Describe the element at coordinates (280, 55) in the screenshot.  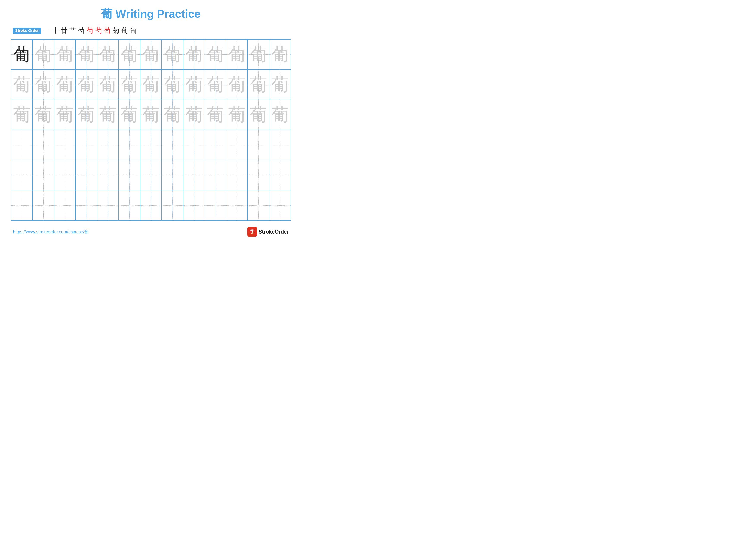
I see `grid-cell-r1c13: 葡` at that location.